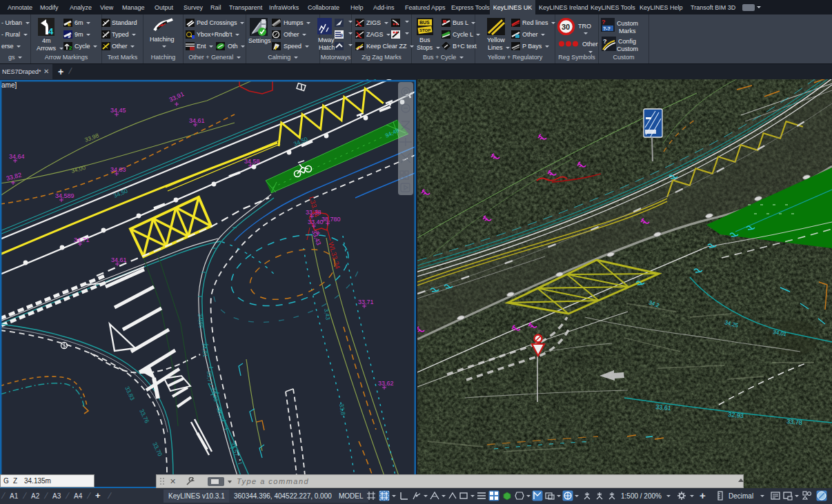 Image resolution: width=832 pixels, height=504 pixels. Describe the element at coordinates (9, 85) in the screenshot. I see `svg-text: ame]` at that location.